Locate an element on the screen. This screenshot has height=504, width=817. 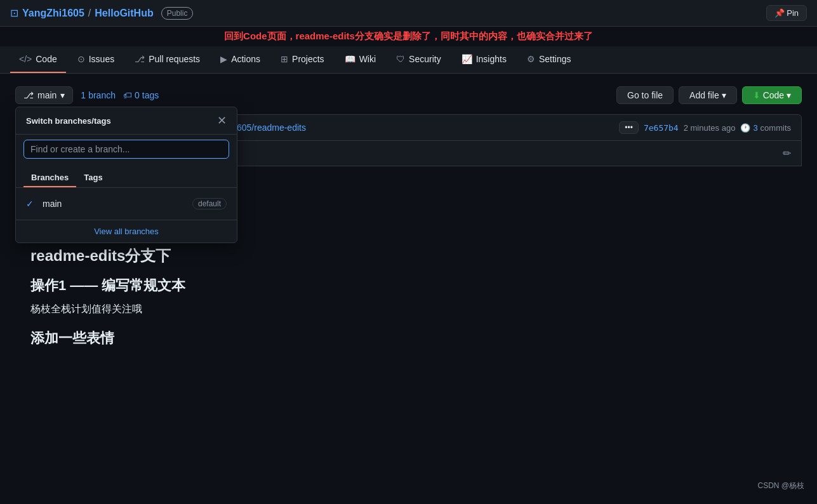
toolbar-right: Go to file Add file ▾ ⬇ Code ▾ is located at coordinates (709, 95).